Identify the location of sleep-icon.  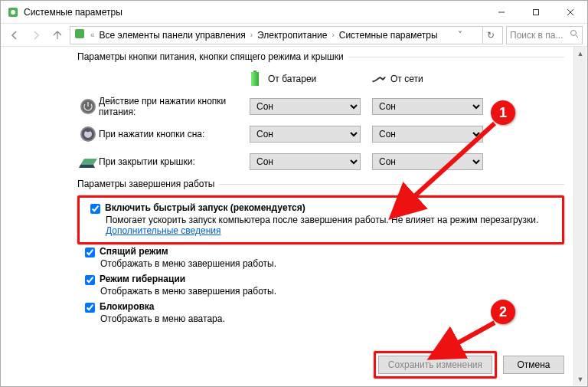
(88, 134).